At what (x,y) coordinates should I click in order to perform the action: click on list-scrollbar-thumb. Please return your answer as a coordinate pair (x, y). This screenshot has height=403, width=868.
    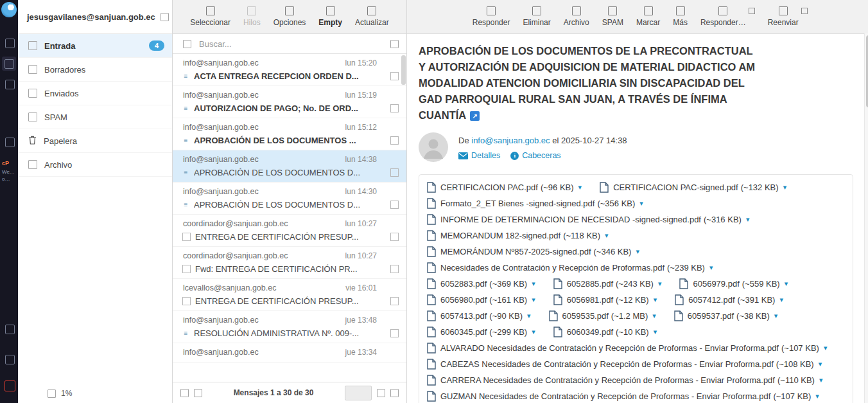
    Looking at the image, I should click on (403, 70).